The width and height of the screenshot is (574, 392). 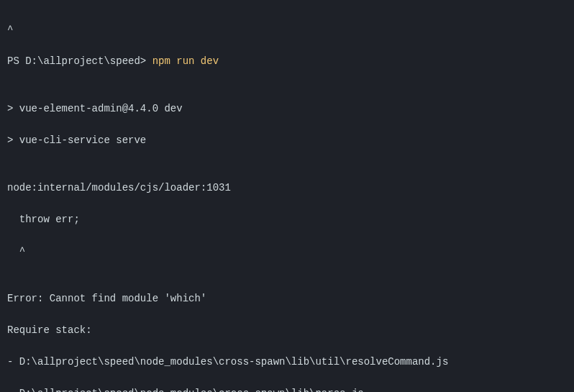 What do you see at coordinates (186, 61) in the screenshot?
I see `command-text: npm run dev` at bounding box center [186, 61].